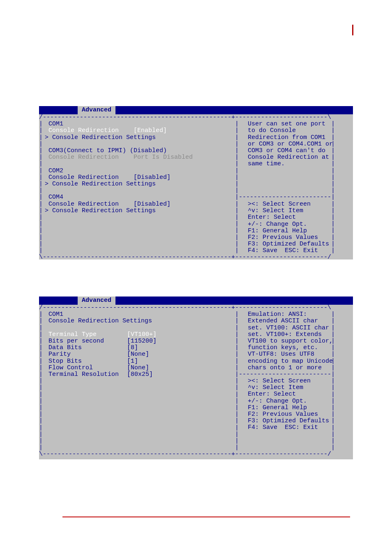  What do you see at coordinates (100, 137) in the screenshot?
I see `com1-settings-submenu: > Console Redirection Settings` at bounding box center [100, 137].